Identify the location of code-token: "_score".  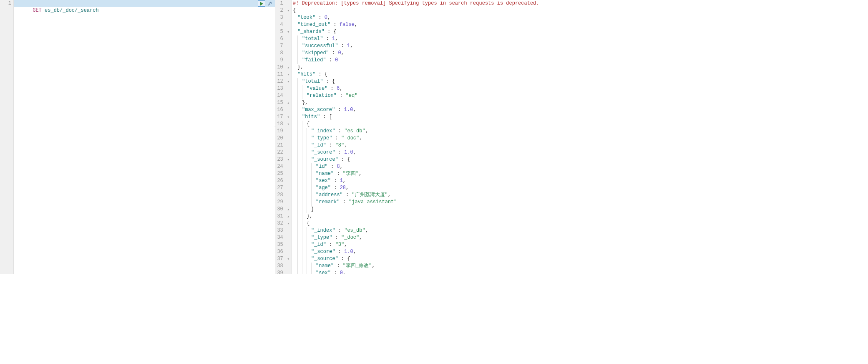
(323, 152).